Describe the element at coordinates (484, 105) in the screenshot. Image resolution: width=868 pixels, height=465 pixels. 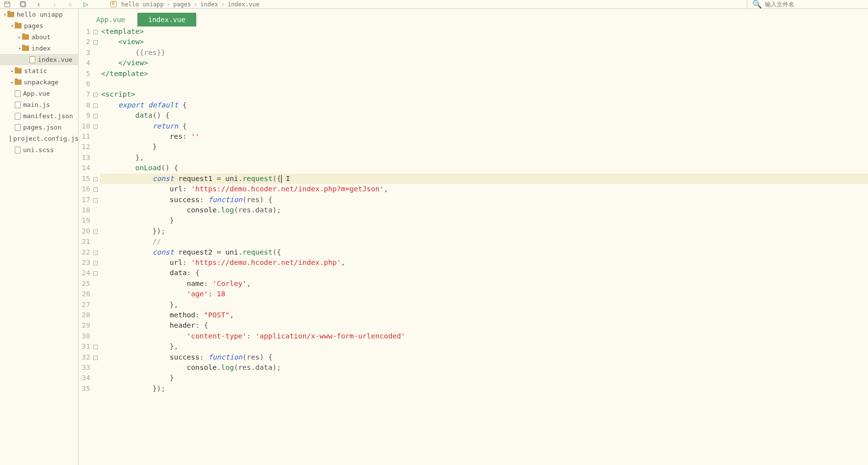
I see `code-line: export default {` at that location.